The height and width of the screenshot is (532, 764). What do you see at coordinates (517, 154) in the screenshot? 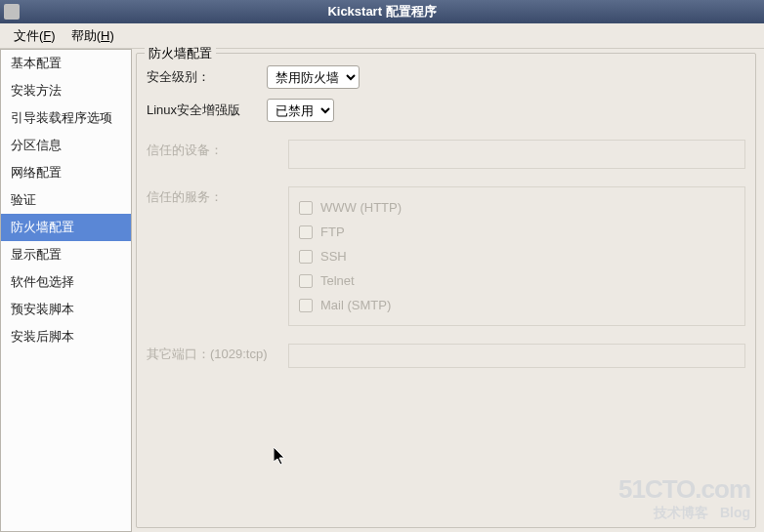
I see `trusted-devices-box` at bounding box center [517, 154].